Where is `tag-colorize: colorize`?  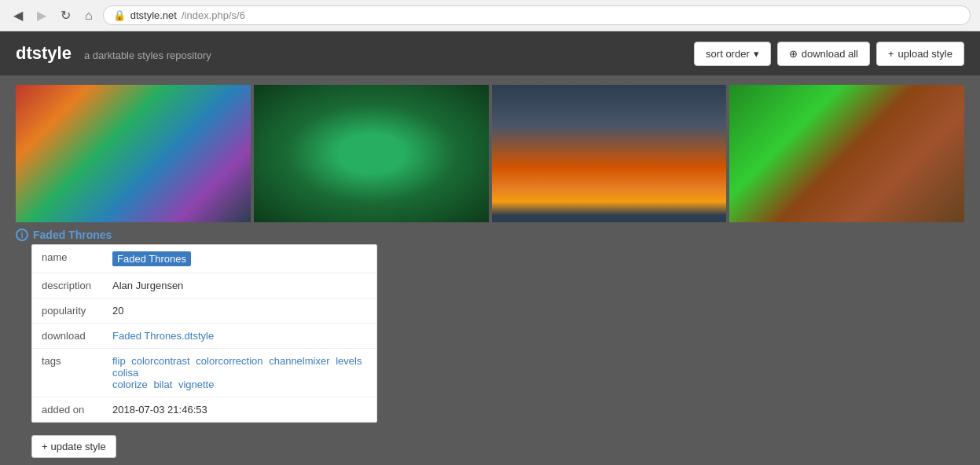 tag-colorize: colorize is located at coordinates (132, 385).